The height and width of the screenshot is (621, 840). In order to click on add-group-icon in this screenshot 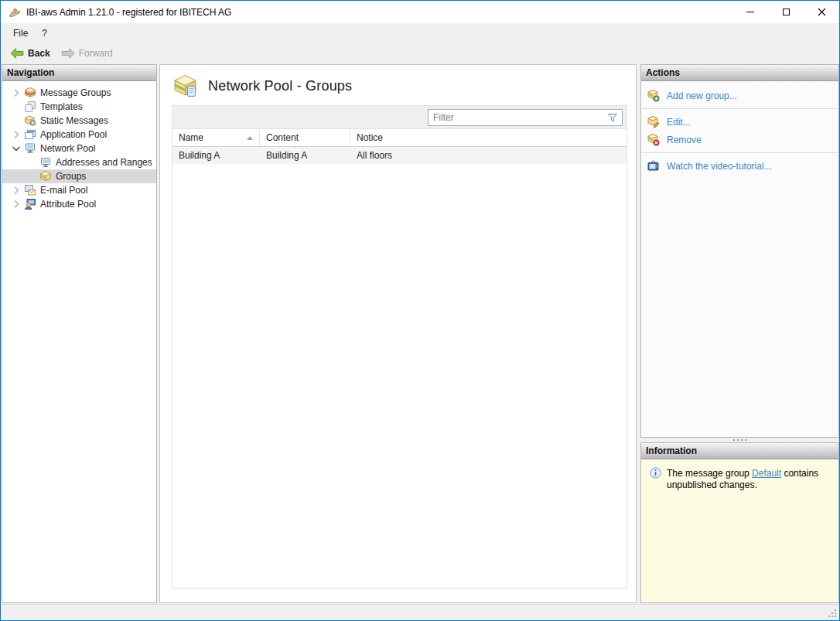, I will do `click(653, 96)`.